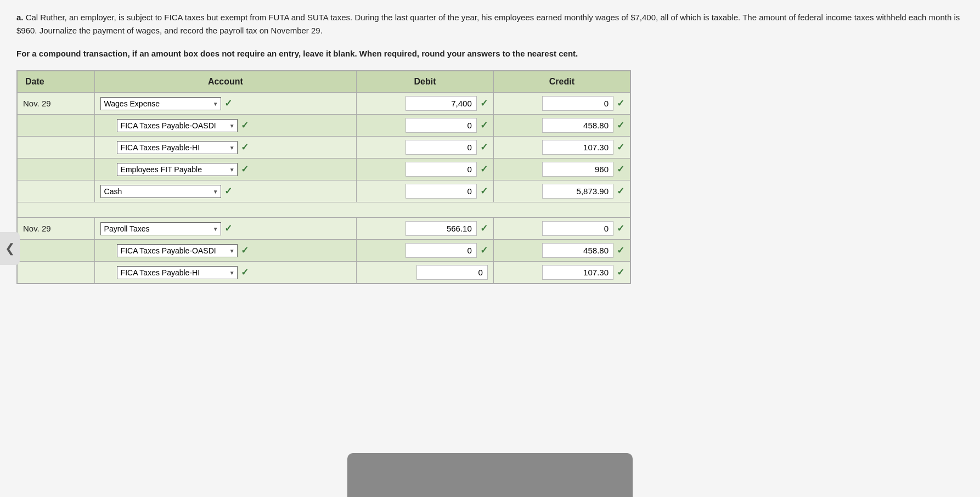 The image size is (980, 497). Describe the element at coordinates (10, 248) in the screenshot. I see `left-nav-arrow: ❮` at that location.